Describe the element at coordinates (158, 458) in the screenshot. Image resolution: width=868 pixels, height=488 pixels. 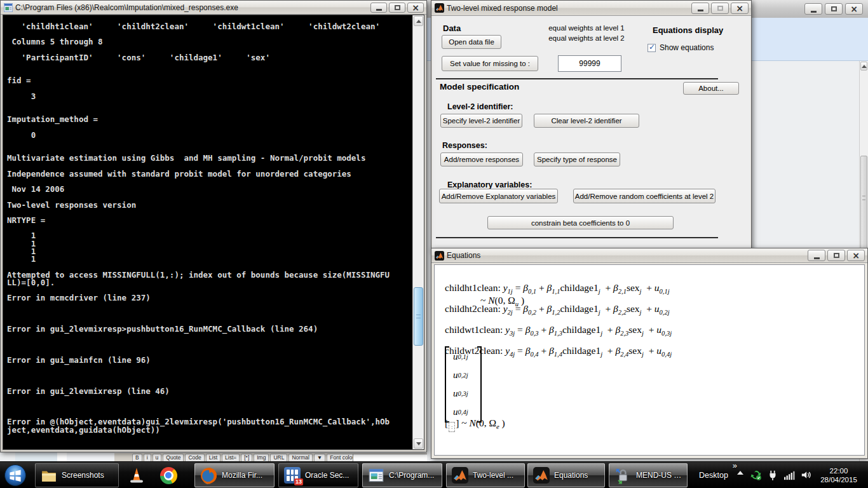
I see `editor-button: u` at that location.